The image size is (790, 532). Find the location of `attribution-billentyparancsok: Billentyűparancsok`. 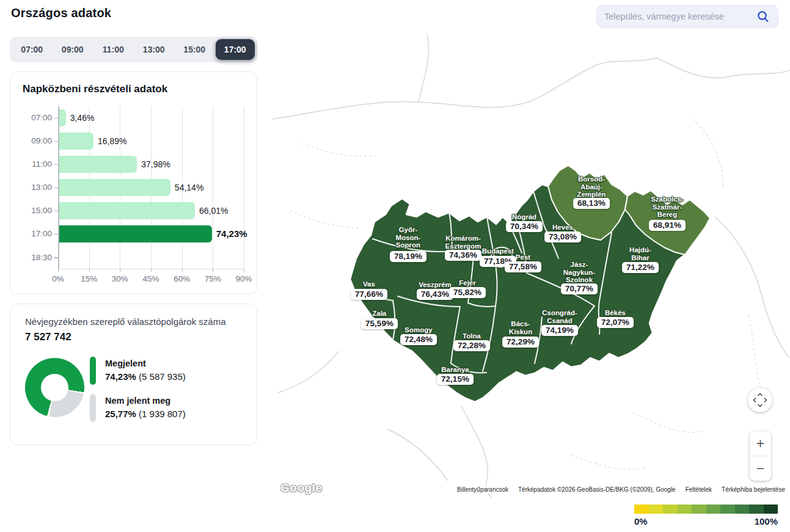

attribution-billentyparancsok: Billentyűparancsok is located at coordinates (483, 490).